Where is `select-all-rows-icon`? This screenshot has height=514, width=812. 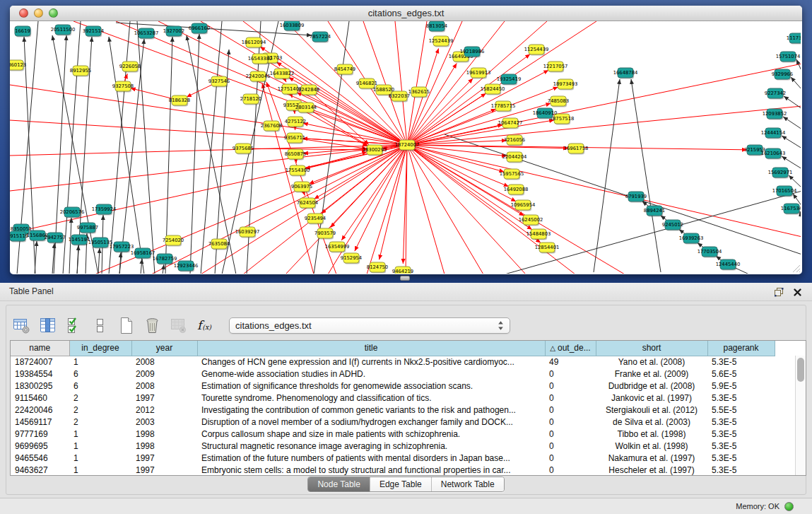
select-all-rows-icon is located at coordinates (73, 325).